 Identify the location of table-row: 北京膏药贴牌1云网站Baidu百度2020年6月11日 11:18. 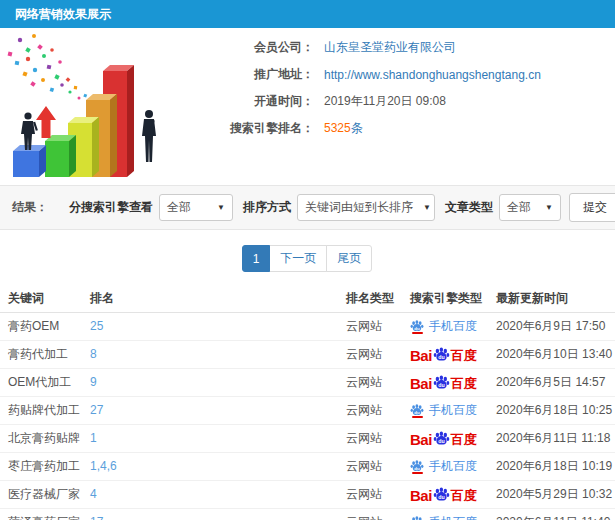
(308, 438).